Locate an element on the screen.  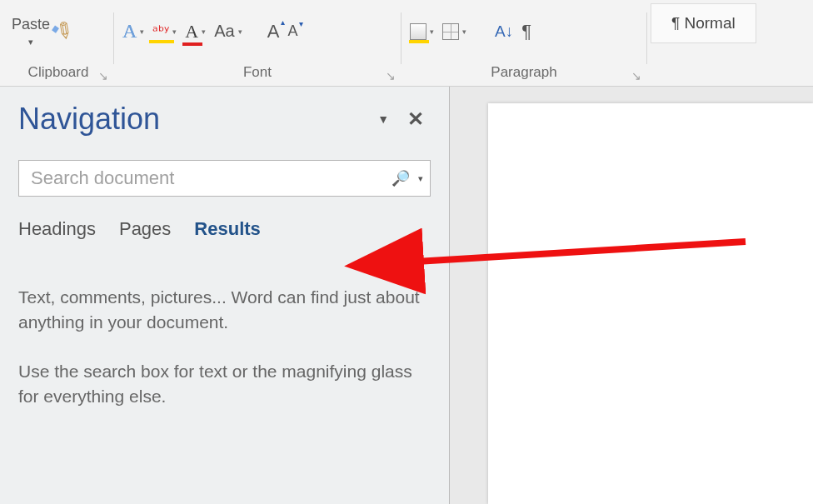
format-painter-button: ✎ is located at coordinates (64, 32).